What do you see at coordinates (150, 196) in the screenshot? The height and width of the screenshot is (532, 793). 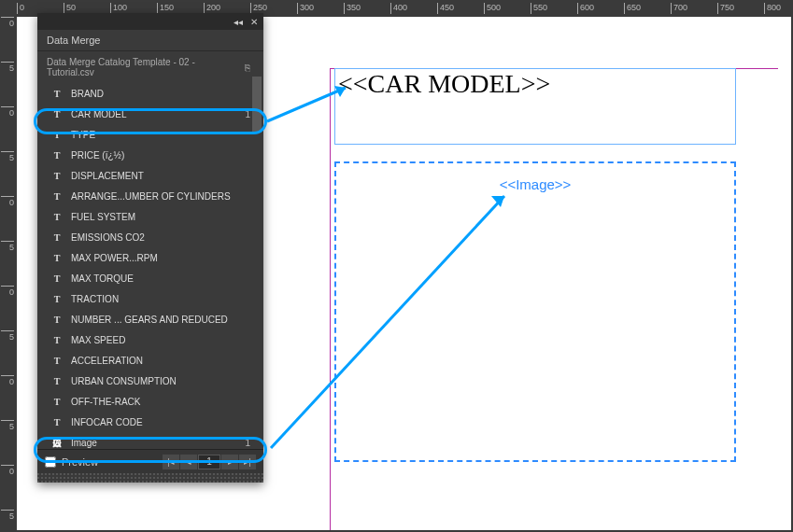 I see `field-arrange-umber-of-cylinders: ARRANGE...UMBER OF CYLINDERS` at bounding box center [150, 196].